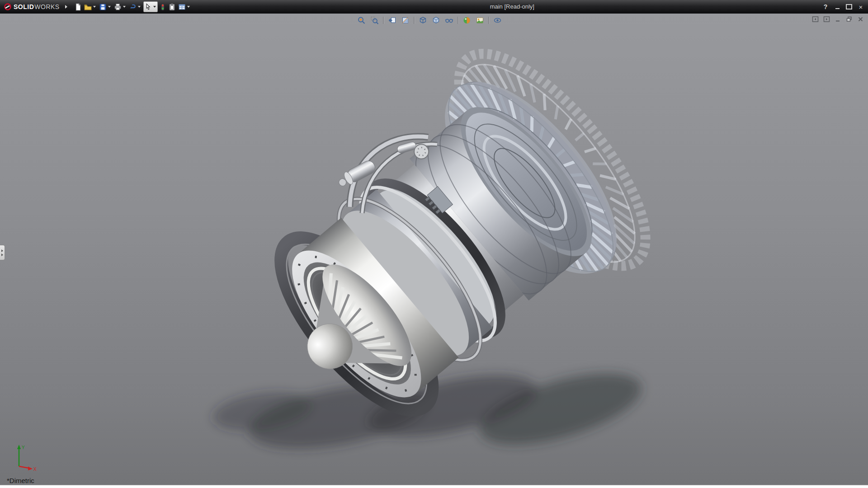 This screenshot has height=488, width=868. Describe the element at coordinates (449, 20) in the screenshot. I see `hide-show-items-icon` at that location.